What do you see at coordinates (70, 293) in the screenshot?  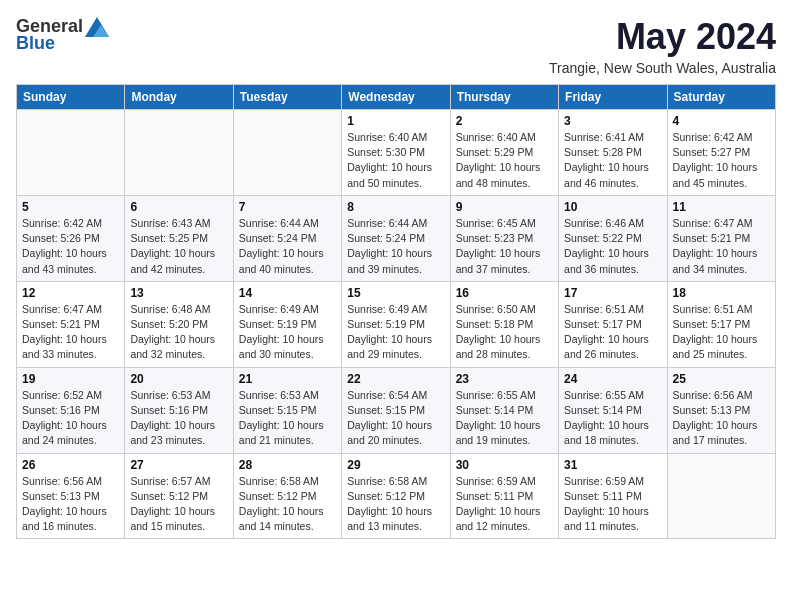 I see `day-number: 12` at bounding box center [70, 293].